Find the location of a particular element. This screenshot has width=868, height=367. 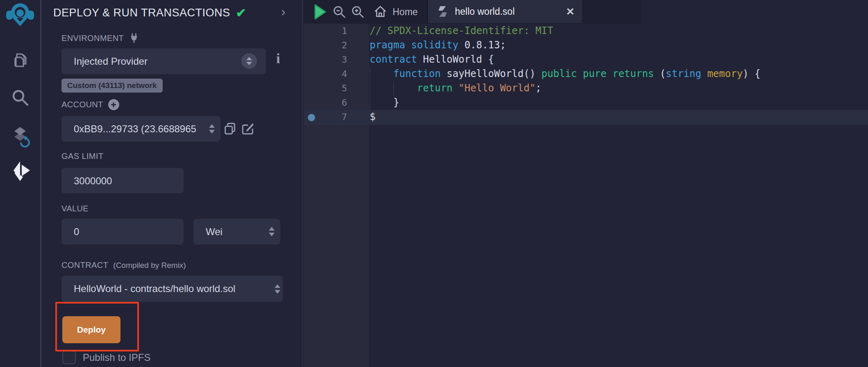

code-line-6: } is located at coordinates (619, 102).